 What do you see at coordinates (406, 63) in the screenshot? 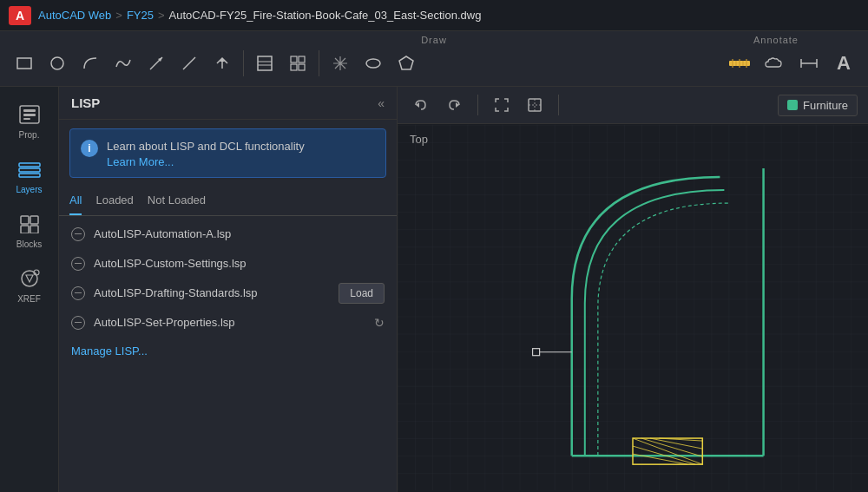
I see `tool-polygon` at bounding box center [406, 63].